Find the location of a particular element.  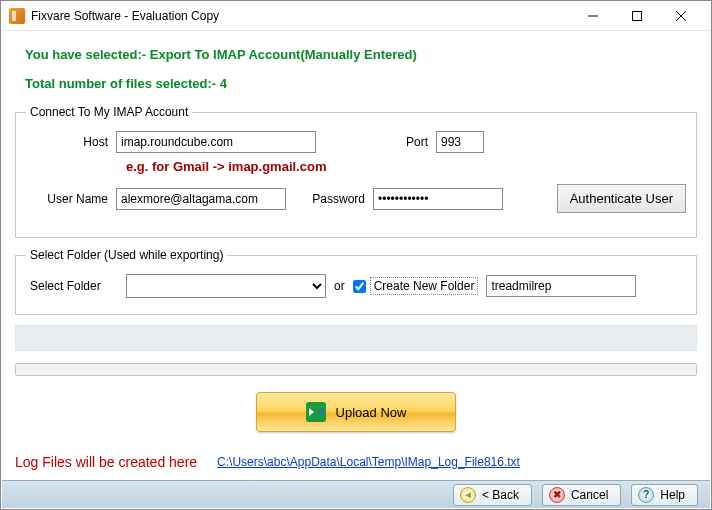

port-label: Port is located at coordinates (406, 142).